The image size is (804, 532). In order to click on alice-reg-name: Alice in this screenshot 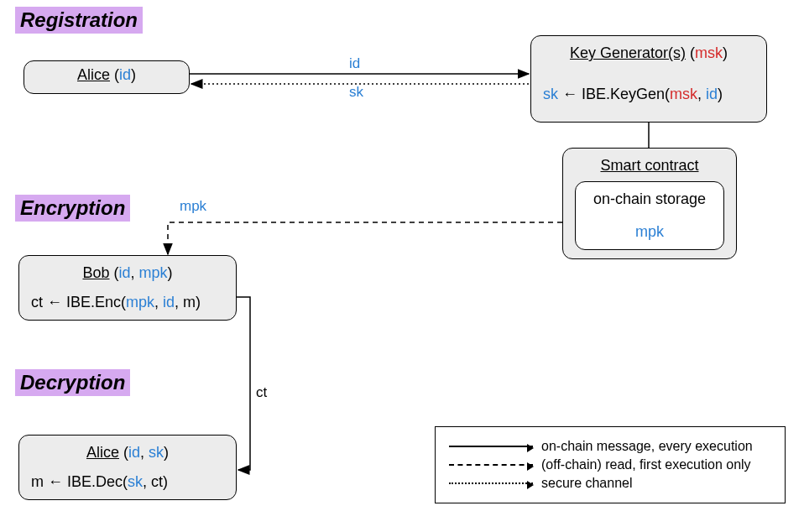, I will do `click(94, 75)`.